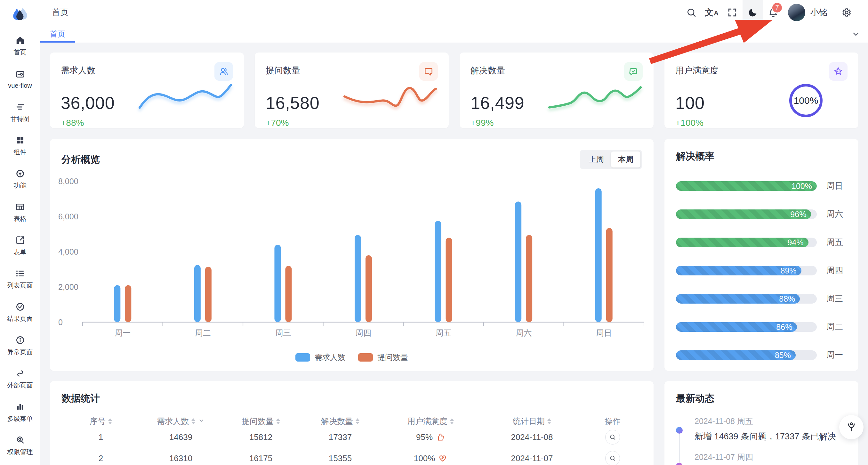 Image resolution: width=868 pixels, height=465 pixels. What do you see at coordinates (835, 355) in the screenshot?
I see `progress-day-label: 周一` at bounding box center [835, 355].